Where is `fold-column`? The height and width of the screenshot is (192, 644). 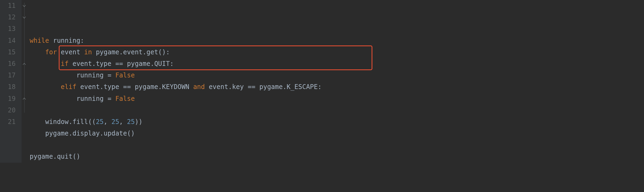
fold-column is located at coordinates (25, 81).